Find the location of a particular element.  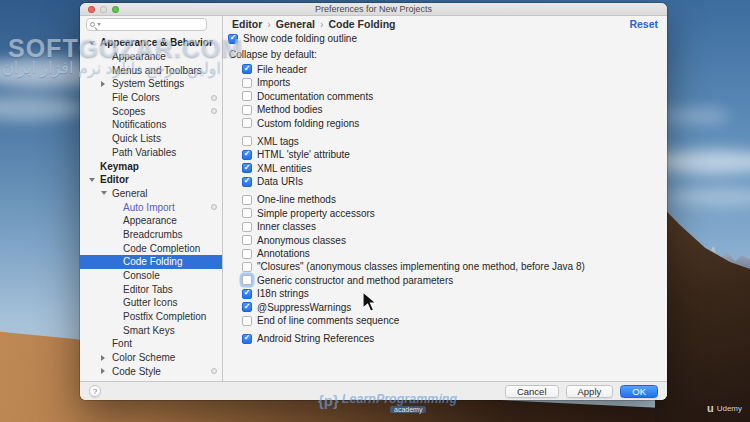

option-label: Data URIs is located at coordinates (280, 182).